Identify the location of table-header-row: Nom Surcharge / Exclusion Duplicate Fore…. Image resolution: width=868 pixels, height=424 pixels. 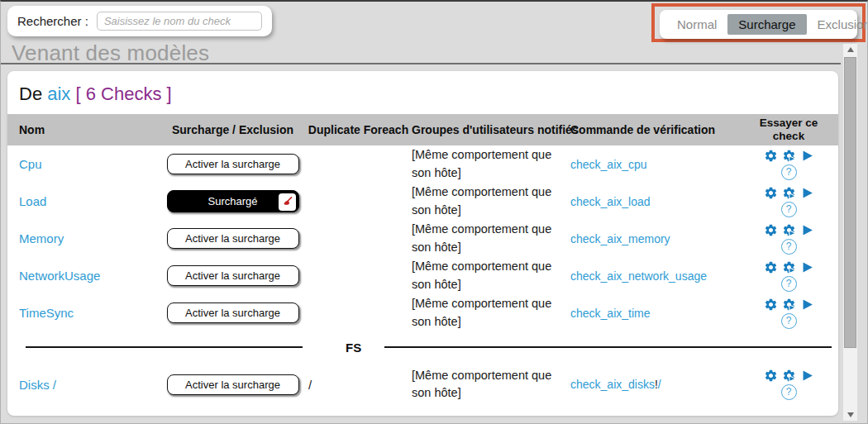
(423, 130).